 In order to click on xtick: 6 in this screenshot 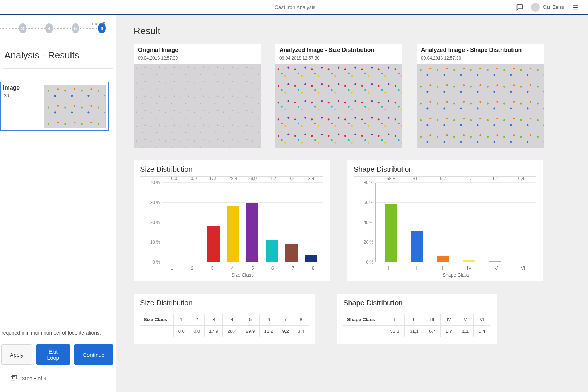, I will do `click(273, 268)`.